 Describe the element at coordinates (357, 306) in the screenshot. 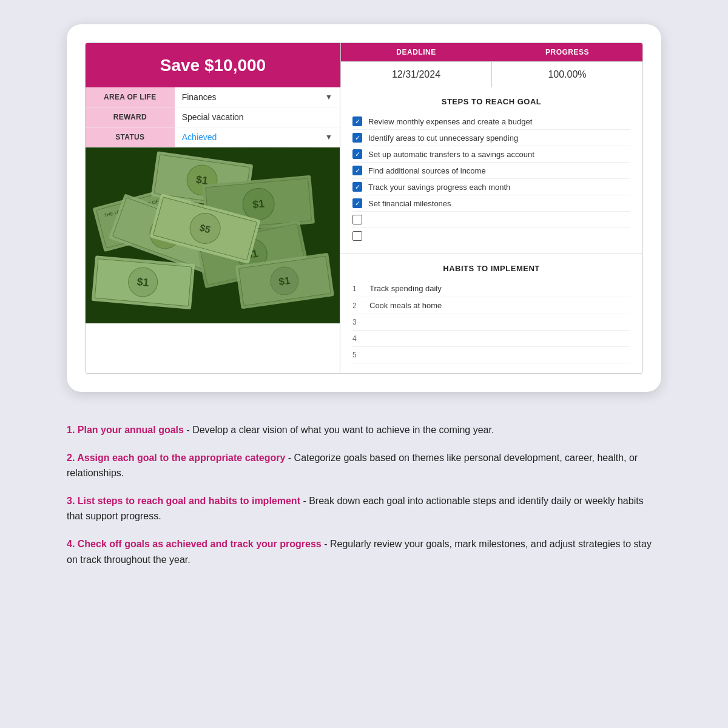

I see `habit-number: 2` at that location.